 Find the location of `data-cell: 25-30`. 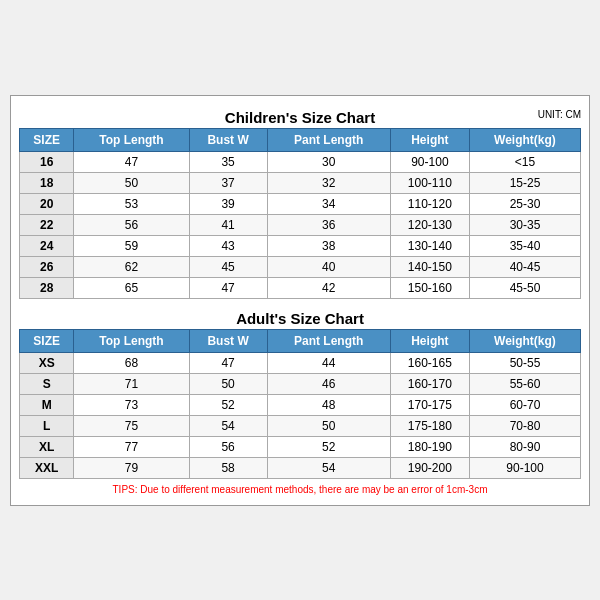

data-cell: 25-30 is located at coordinates (524, 204).